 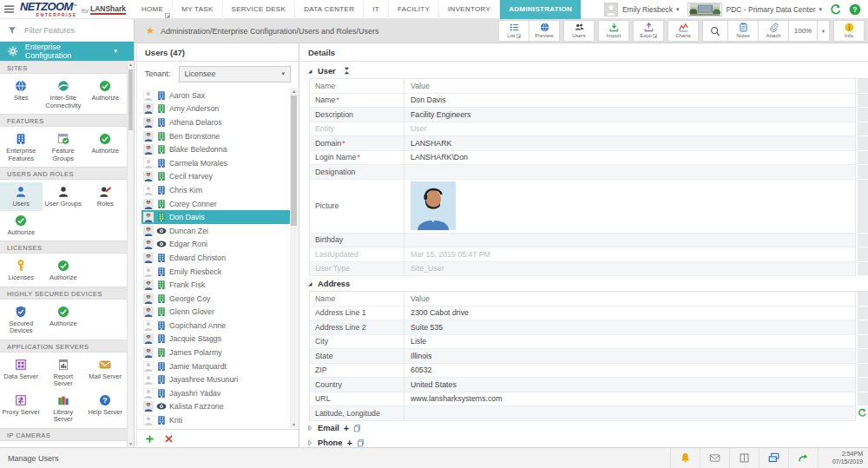 What do you see at coordinates (106, 408) in the screenshot?
I see `sidebar-item-help-server: ?Help Server` at bounding box center [106, 408].